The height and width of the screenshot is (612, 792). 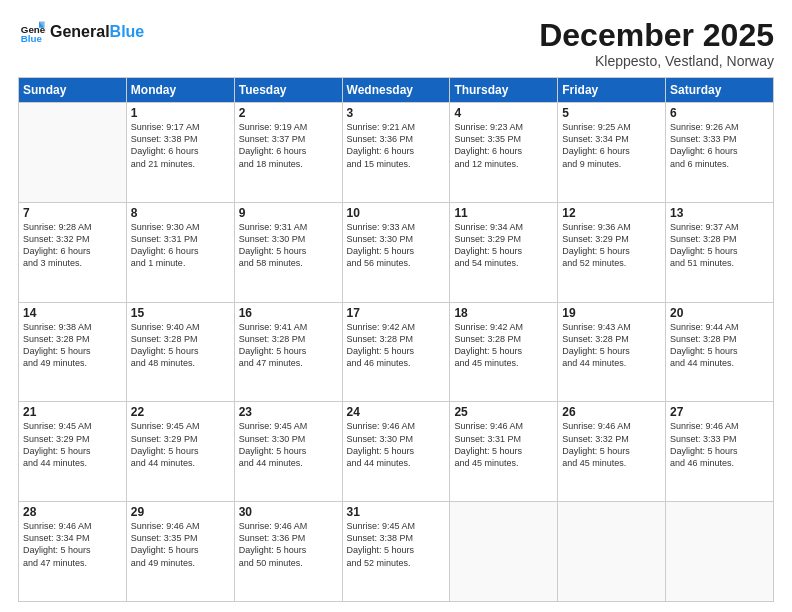 I want to click on day-number: 29, so click(x=180, y=512).